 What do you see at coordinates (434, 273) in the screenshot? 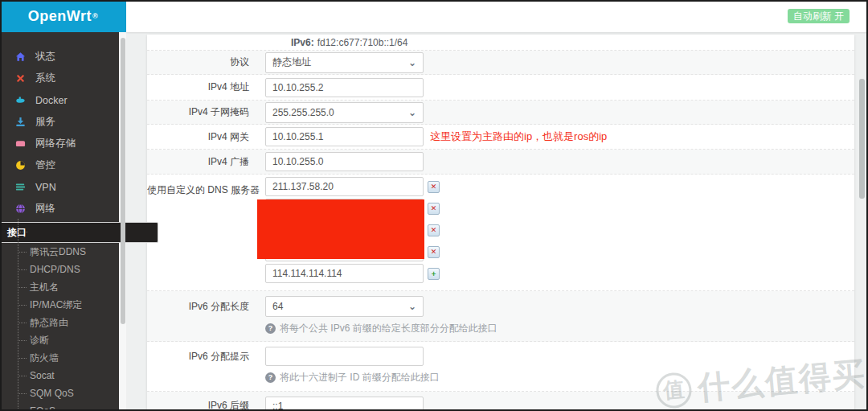
I see `add-dns-button: ＋` at bounding box center [434, 273].